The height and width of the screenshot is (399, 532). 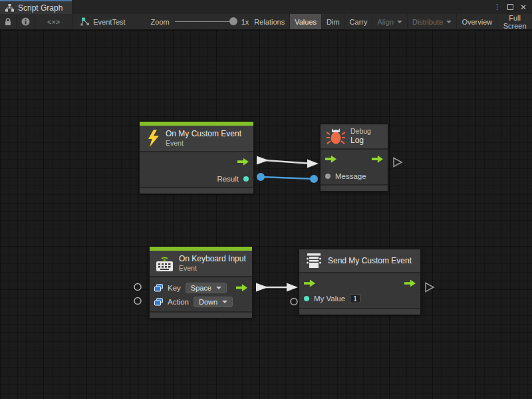 I want to click on maximize-icon, so click(x=511, y=7).